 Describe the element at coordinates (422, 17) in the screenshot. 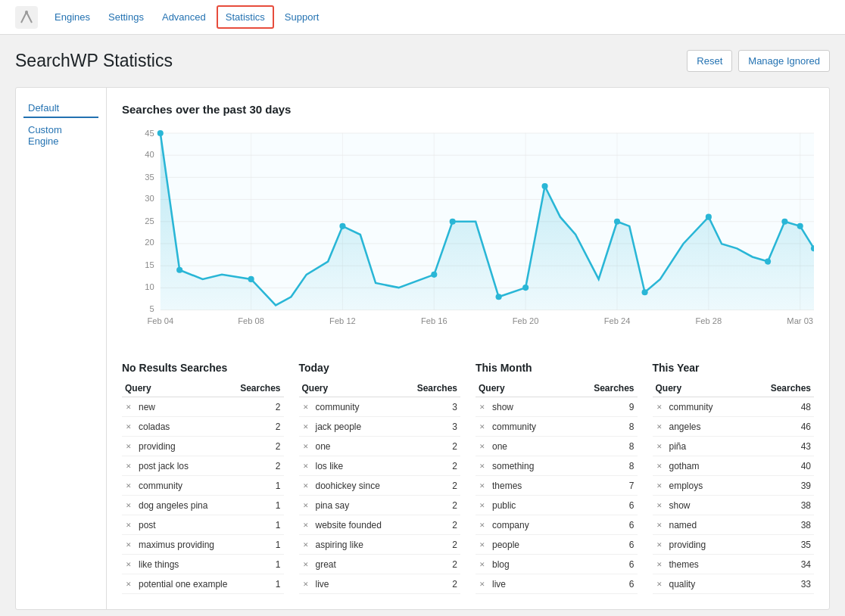

I see `top-nav: Engines Settings Advanced Statistics Sup…` at that location.